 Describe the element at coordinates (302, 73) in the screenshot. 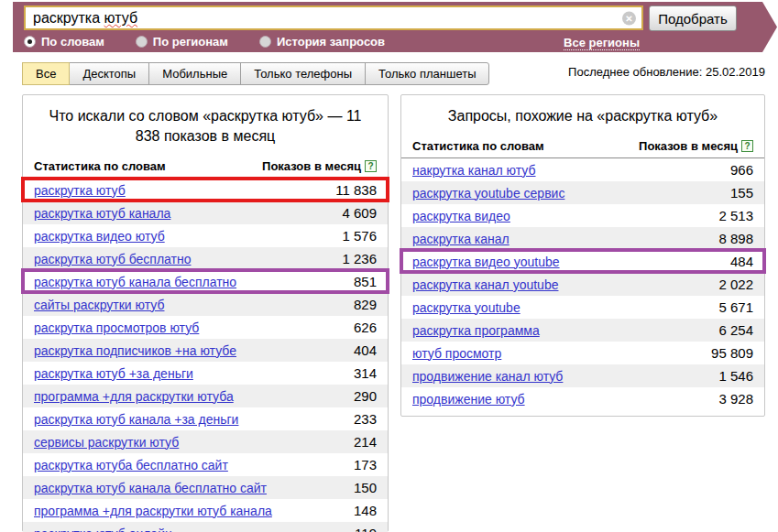

I see `device-tab: Только телефоны` at that location.